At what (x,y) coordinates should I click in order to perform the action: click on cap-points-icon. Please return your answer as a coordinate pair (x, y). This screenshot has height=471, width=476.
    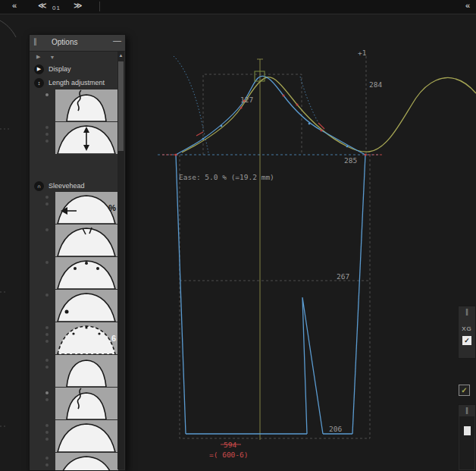
    Looking at the image, I should click on (86, 273).